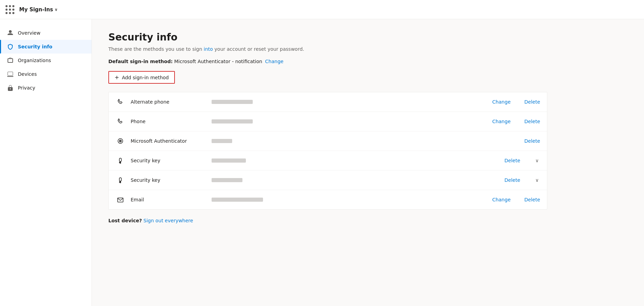  What do you see at coordinates (38, 10) in the screenshot?
I see `app-title: My Sign-Ins ∨` at bounding box center [38, 10].